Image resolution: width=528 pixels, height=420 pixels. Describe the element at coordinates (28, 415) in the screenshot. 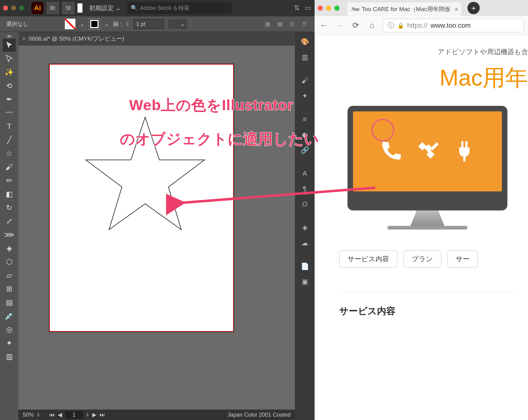

I see `zoom-value: 50%` at that location.